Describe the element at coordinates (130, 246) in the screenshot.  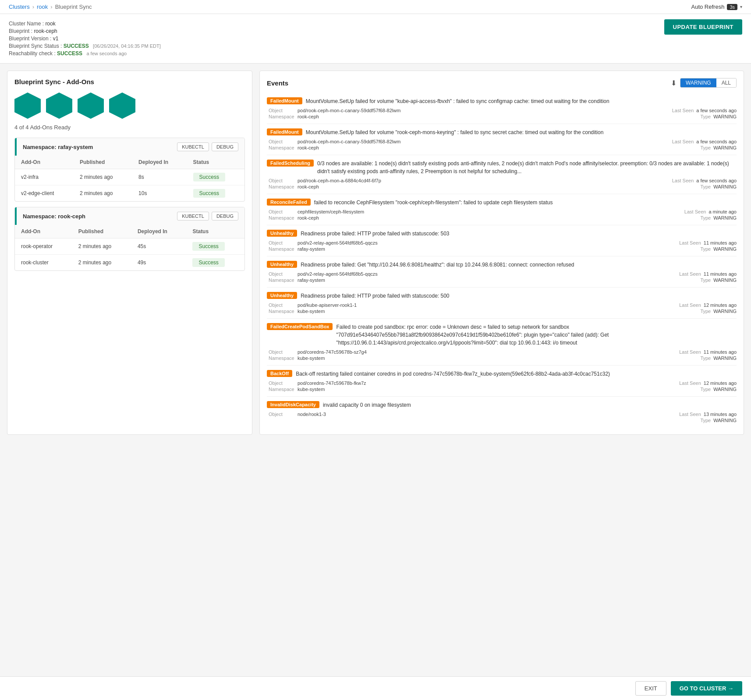
I see `table-row: rook-operator 2 minutes ago 45s Success` at that location.